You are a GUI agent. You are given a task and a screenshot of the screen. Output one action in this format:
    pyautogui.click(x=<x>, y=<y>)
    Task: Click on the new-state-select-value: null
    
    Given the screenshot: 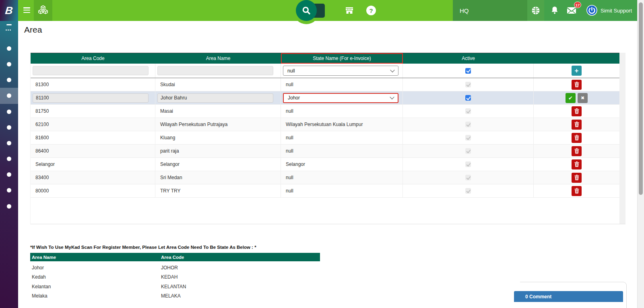 What is the action you would take?
    pyautogui.click(x=291, y=71)
    